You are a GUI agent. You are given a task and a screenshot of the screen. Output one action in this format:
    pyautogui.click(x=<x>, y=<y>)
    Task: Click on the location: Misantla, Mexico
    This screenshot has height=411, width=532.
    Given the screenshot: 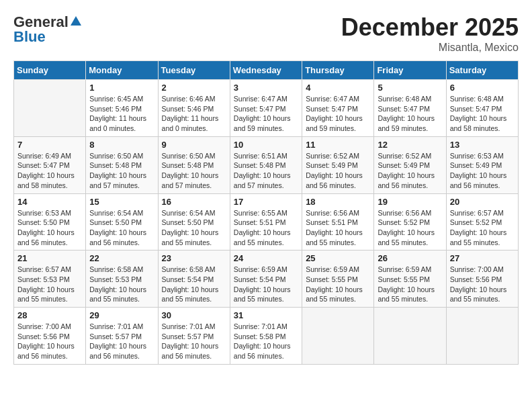 What is the action you would take?
    pyautogui.click(x=430, y=48)
    